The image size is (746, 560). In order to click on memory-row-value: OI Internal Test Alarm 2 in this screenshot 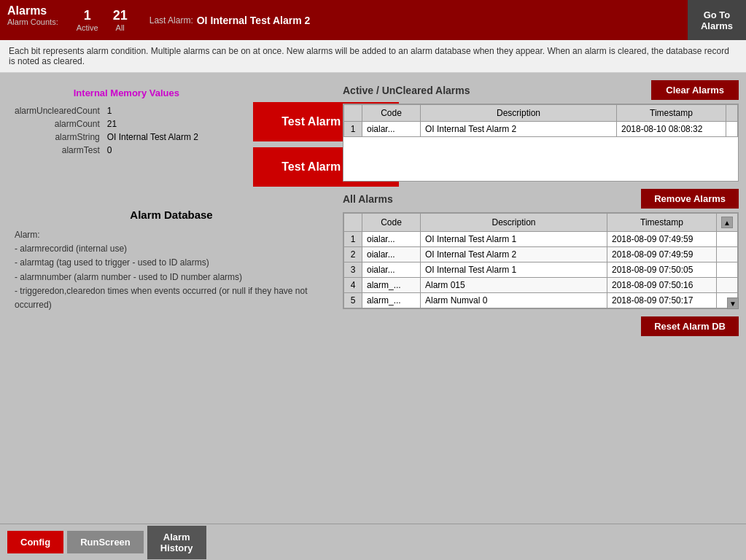, I will do `click(173, 137)`.